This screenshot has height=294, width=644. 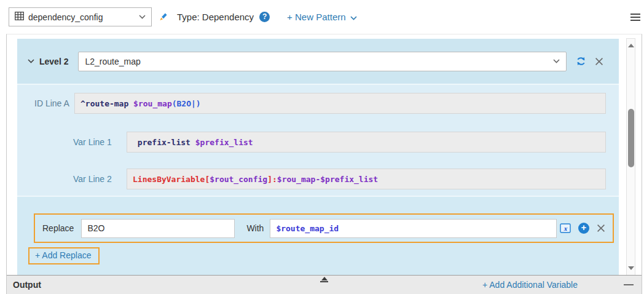 What do you see at coordinates (158, 229) in the screenshot?
I see `replace-input` at bounding box center [158, 229].